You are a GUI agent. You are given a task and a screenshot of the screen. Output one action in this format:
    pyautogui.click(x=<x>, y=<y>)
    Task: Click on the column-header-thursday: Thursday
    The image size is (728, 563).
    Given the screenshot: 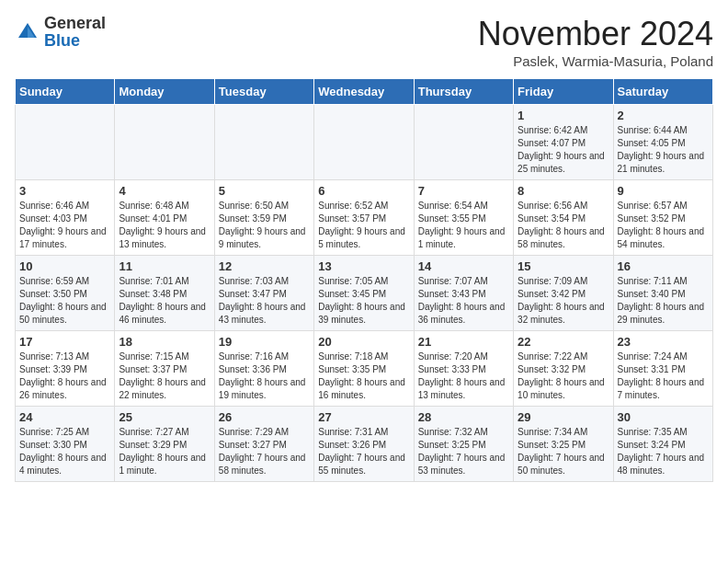 What is the action you would take?
    pyautogui.click(x=463, y=92)
    